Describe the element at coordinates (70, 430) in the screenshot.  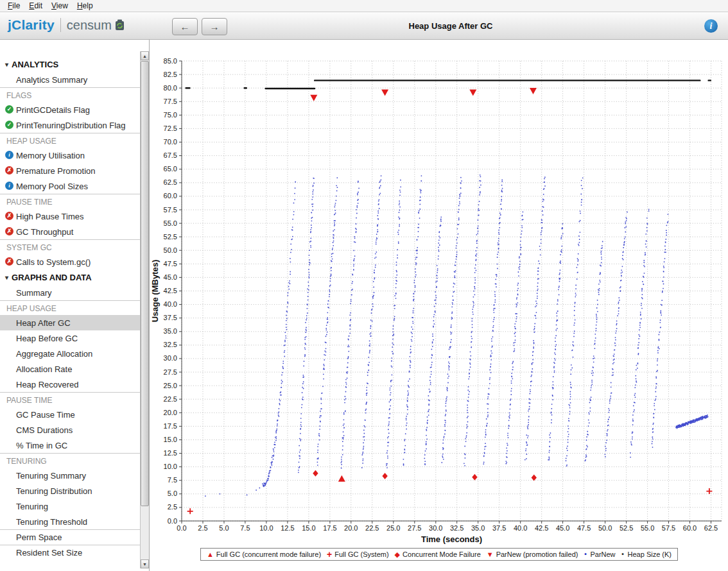
I see `sidebar-item-cms-durations: CMS Durations` at that location.